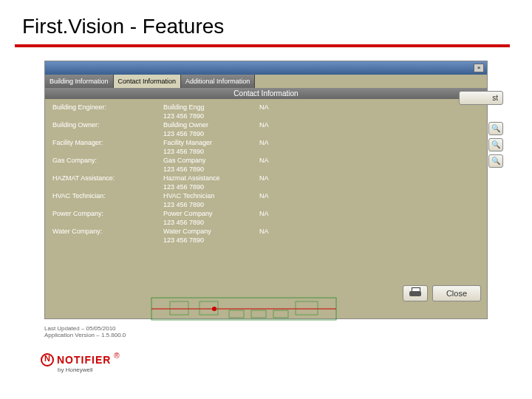  Describe the element at coordinates (244, 309) in the screenshot. I see `floorplan` at that location.